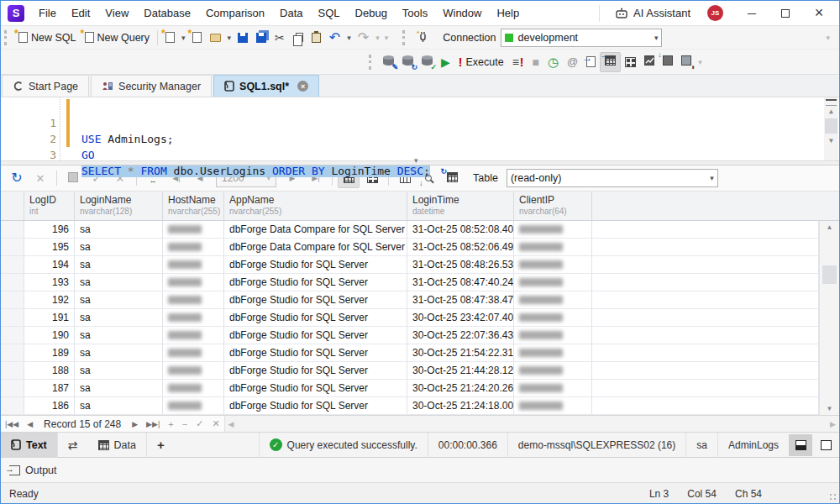 Image resolution: width=840 pixels, height=504 pixels. I want to click on copy-button, so click(298, 38).